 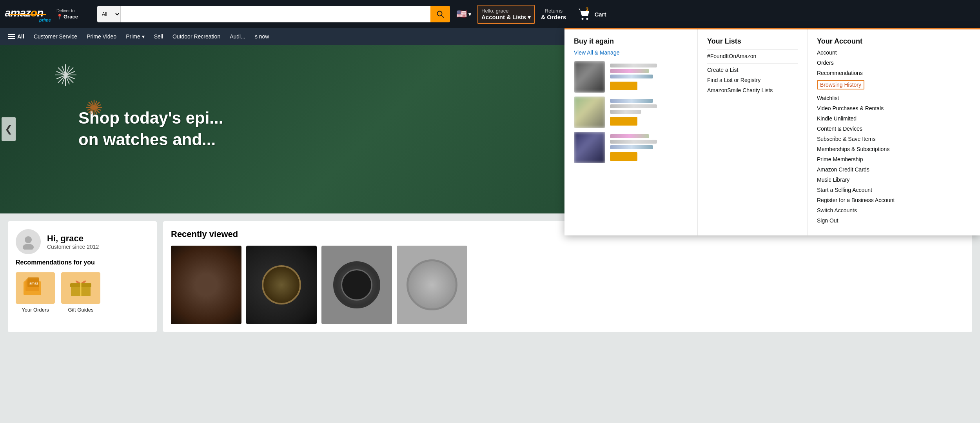 What do you see at coordinates (21, 36) in the screenshot?
I see `nav-all-label: All` at bounding box center [21, 36].